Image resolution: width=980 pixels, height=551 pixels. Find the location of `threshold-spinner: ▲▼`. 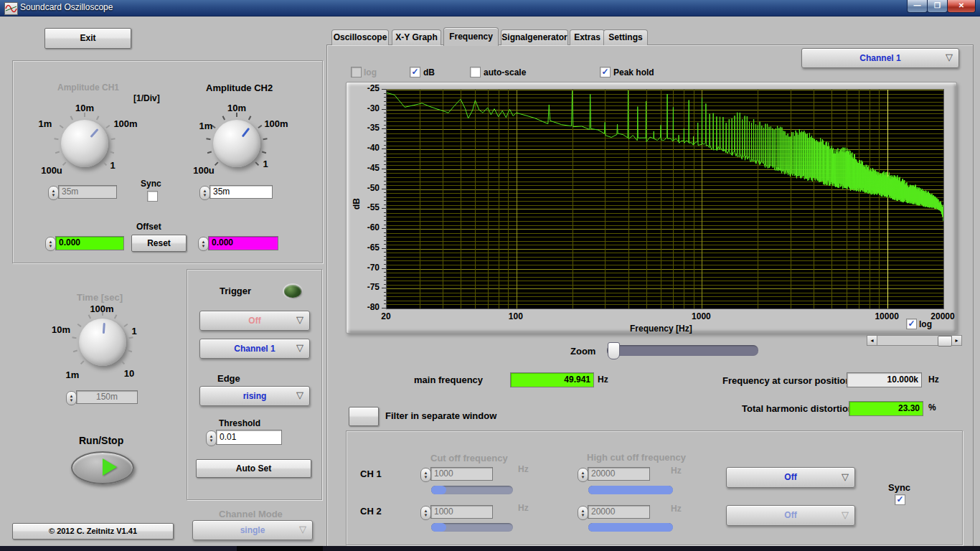

threshold-spinner: ▲▼ is located at coordinates (211, 438).